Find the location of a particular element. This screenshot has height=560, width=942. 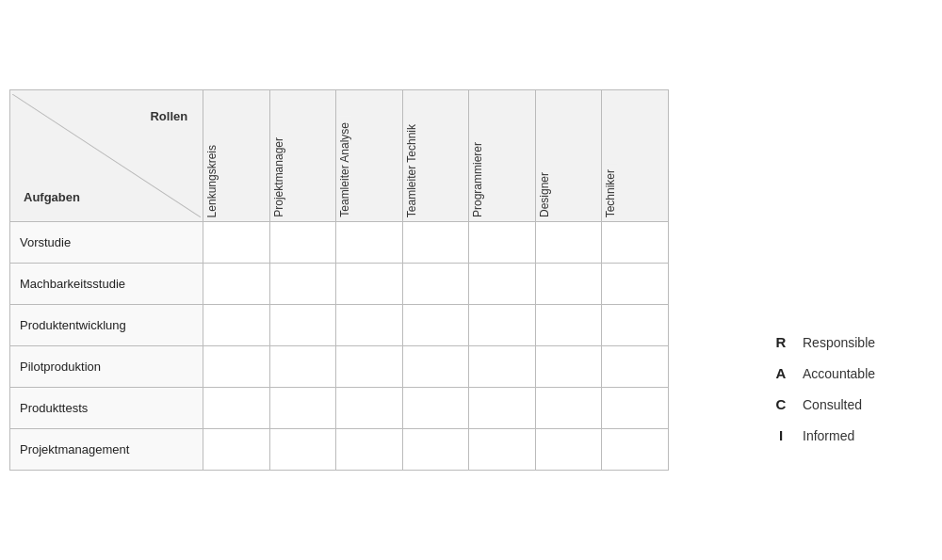

legend-item-0: RResponsible is located at coordinates (853, 343).